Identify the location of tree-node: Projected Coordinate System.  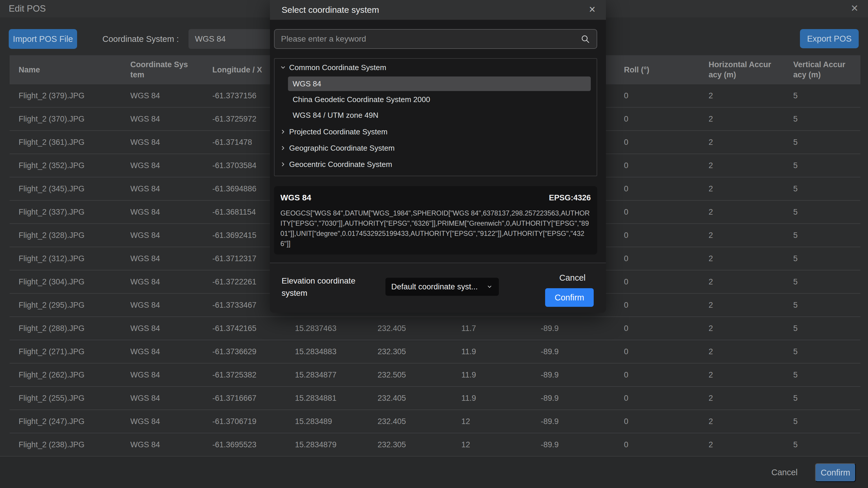
(436, 132).